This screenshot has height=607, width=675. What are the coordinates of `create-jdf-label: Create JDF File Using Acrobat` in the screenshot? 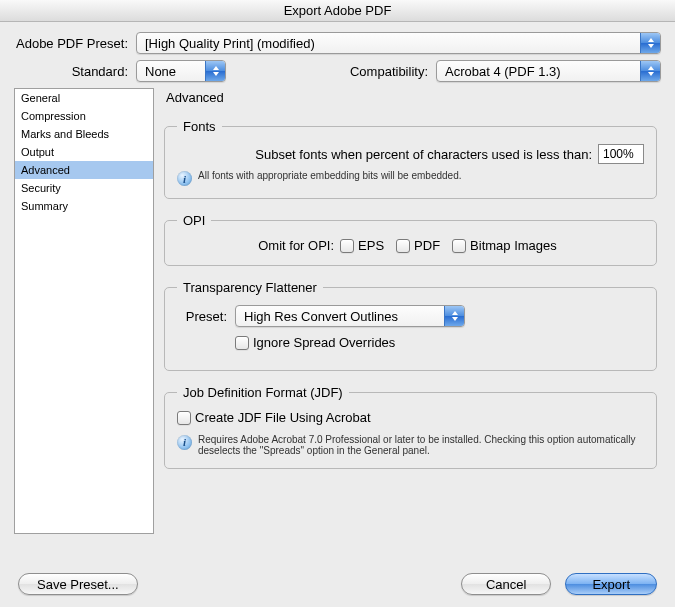 It's located at (283, 418).